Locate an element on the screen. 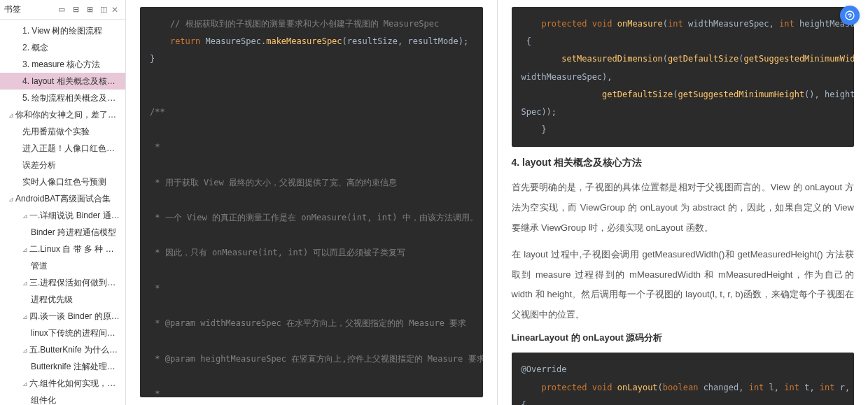 This screenshot has width=868, height=405. bookmark-item: ⊿三.进程保活如何做到，你们保活率… is located at coordinates (63, 283).